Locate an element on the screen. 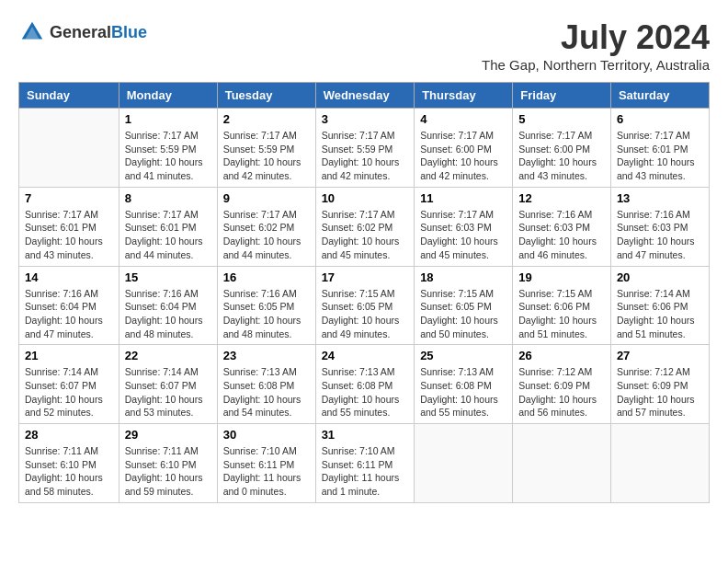 Image resolution: width=728 pixels, height=563 pixels. day-number: 15 is located at coordinates (168, 278).